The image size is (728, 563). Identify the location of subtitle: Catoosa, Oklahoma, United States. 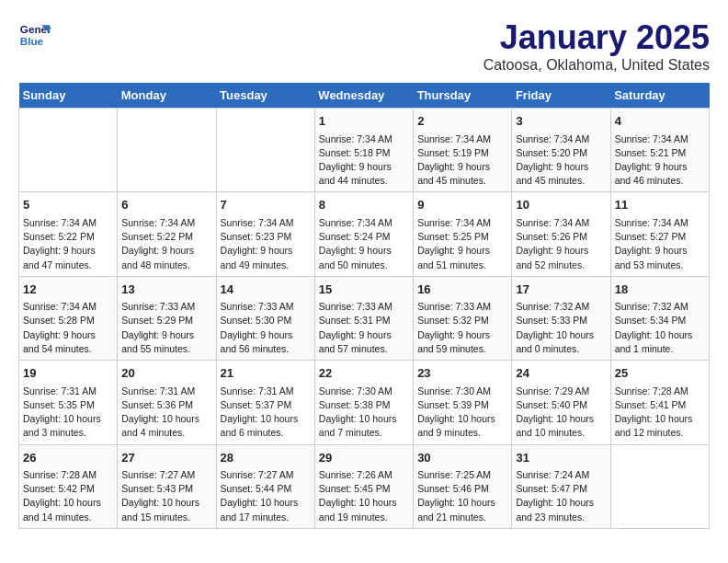
(597, 65).